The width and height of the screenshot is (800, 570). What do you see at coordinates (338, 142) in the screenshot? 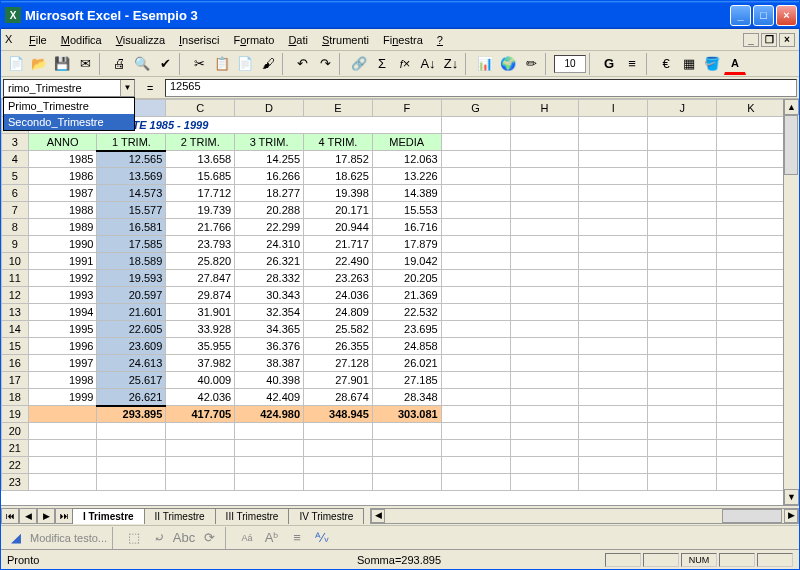
I see `header-t4: 4 TRIM.` at bounding box center [338, 142].